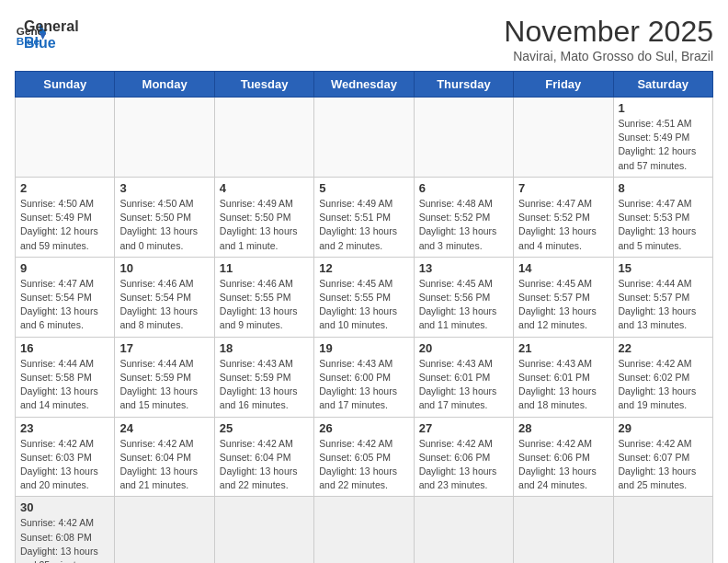 The height and width of the screenshot is (563, 728). Describe the element at coordinates (563, 456) in the screenshot. I see `day-28: 28 Sunrise: 4:42 AM Sunset: 6:06 PM Dayl…` at that location.